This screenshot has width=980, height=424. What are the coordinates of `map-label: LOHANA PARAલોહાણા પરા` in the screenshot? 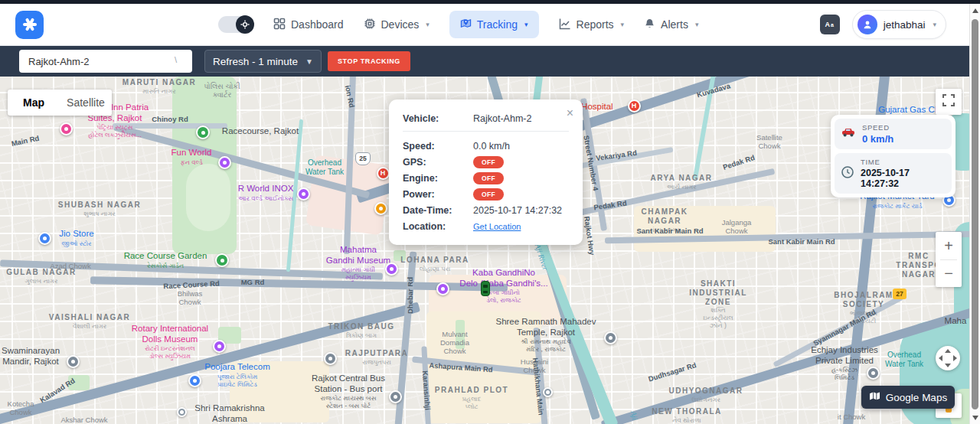 It's located at (435, 264).